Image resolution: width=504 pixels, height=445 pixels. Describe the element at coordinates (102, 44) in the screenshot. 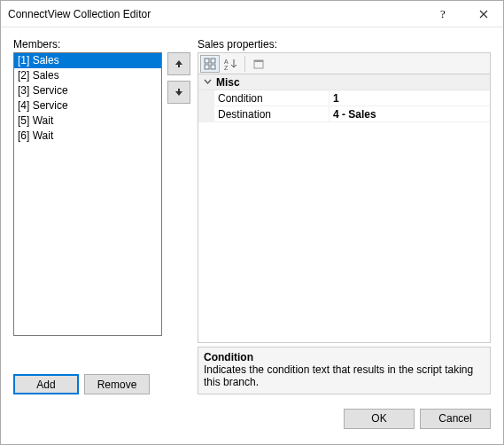

I see `members-label: Members:` at that location.